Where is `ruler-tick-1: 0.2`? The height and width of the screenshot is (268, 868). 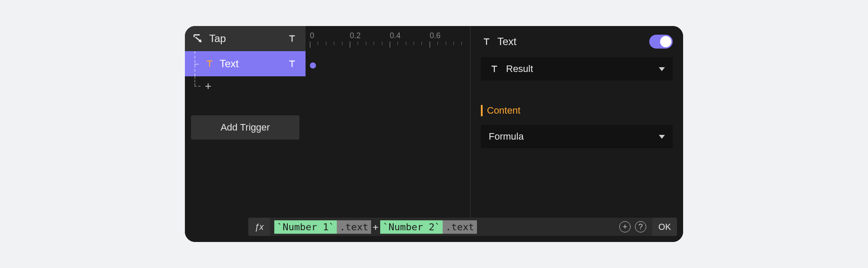
ruler-tick-1: 0.2 is located at coordinates (370, 36).